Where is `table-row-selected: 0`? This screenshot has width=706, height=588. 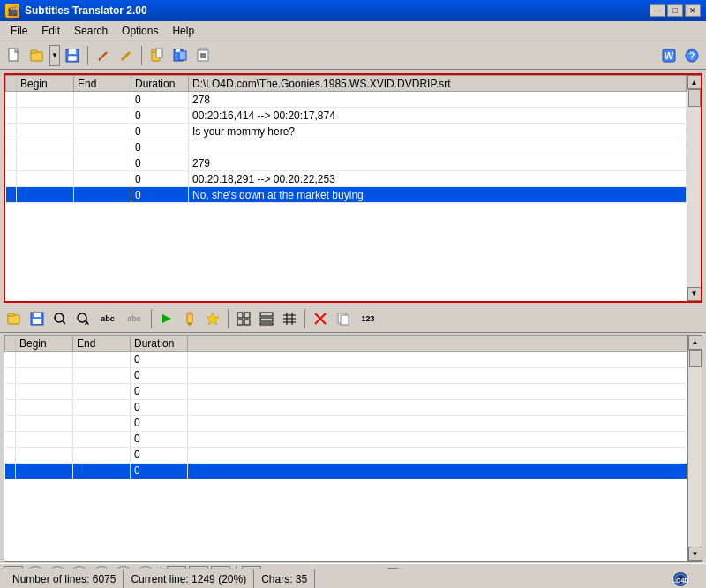
table-row-selected: 0 is located at coordinates (346, 471).